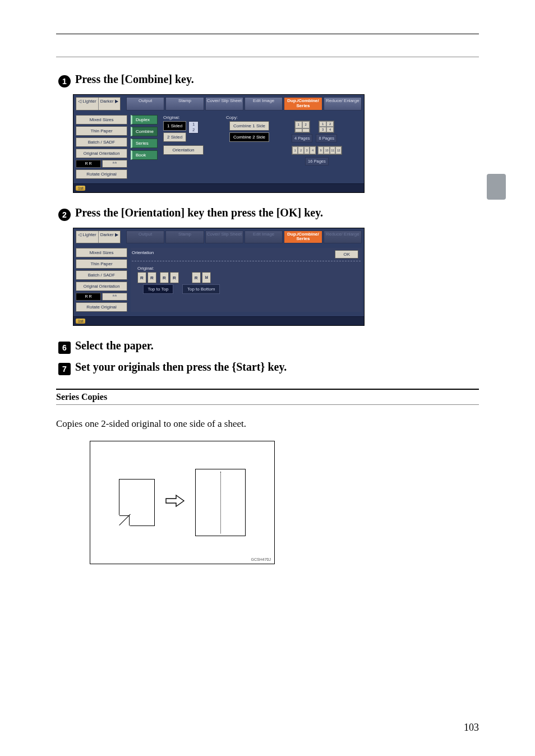 The image size is (535, 756). I want to click on diagram-id: GCSH470J, so click(261, 560).